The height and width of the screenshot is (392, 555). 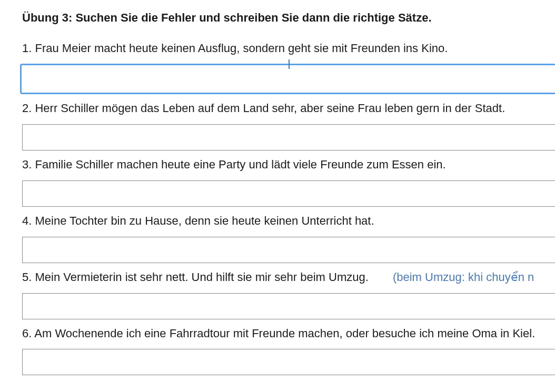 What do you see at coordinates (284, 334) in the screenshot?
I see `question-sentence: Am Wochenende ich eine Fahrradtour mit F…` at bounding box center [284, 334].